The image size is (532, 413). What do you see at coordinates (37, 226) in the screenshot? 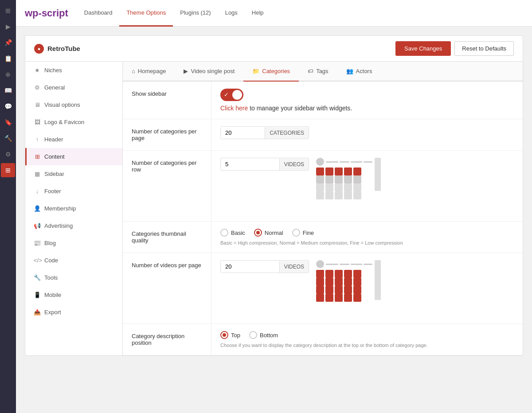
I see `advertising-icon: 📢` at bounding box center [37, 226].